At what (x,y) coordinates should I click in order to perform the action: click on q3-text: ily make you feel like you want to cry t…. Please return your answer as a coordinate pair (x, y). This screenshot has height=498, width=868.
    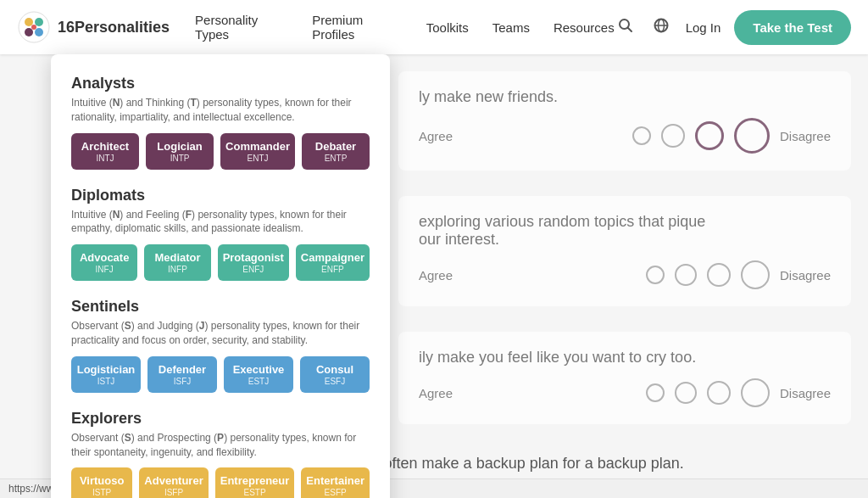
    Looking at the image, I should click on (625, 358).